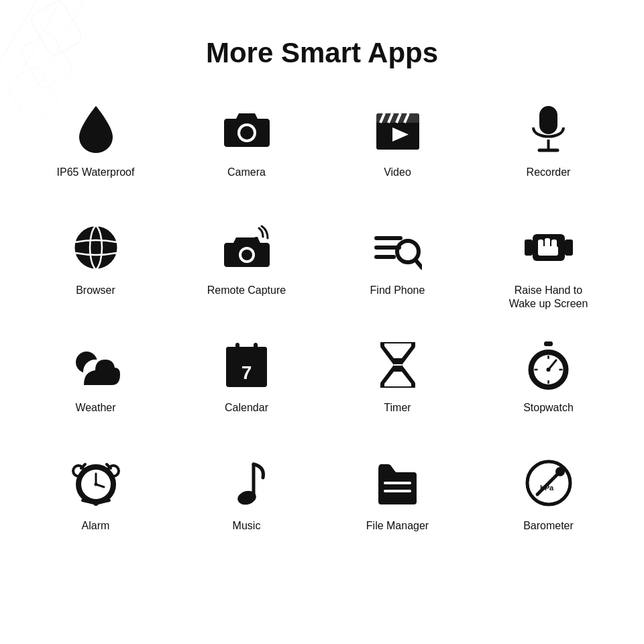  Describe the element at coordinates (247, 408) in the screenshot. I see `app-label: Calendar` at that location.